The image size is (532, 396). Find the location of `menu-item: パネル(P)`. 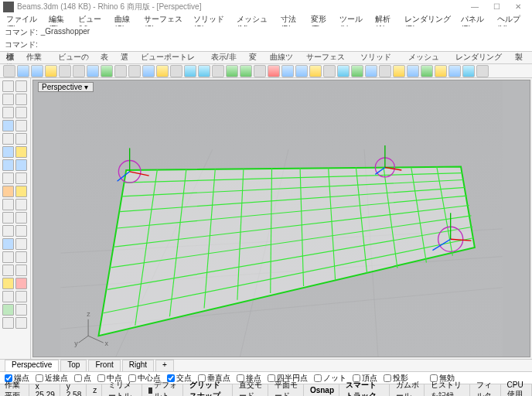

menu-item: パネル(P) is located at coordinates (475, 20).